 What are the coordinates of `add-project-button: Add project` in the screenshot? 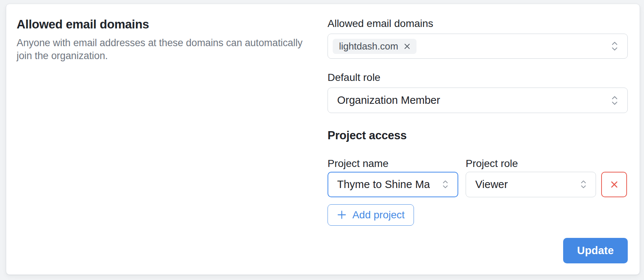 It's located at (371, 215).